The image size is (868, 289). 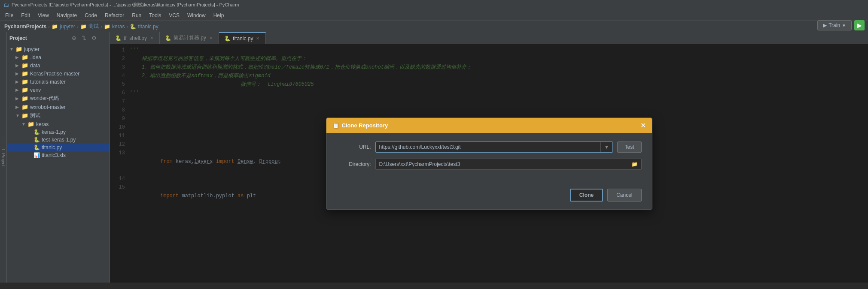 I want to click on file-icon-titanic: 🐍, so click(x=37, y=148).